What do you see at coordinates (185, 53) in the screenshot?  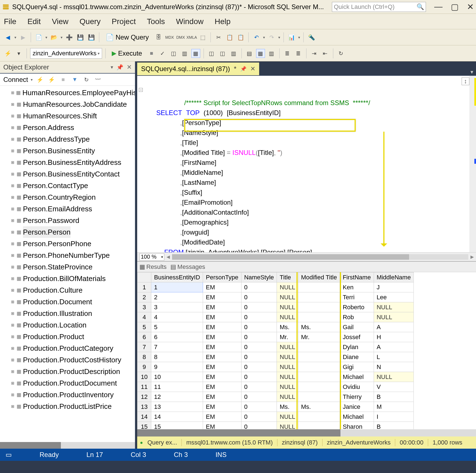 I see `query-options-icon: ▥` at bounding box center [185, 53].